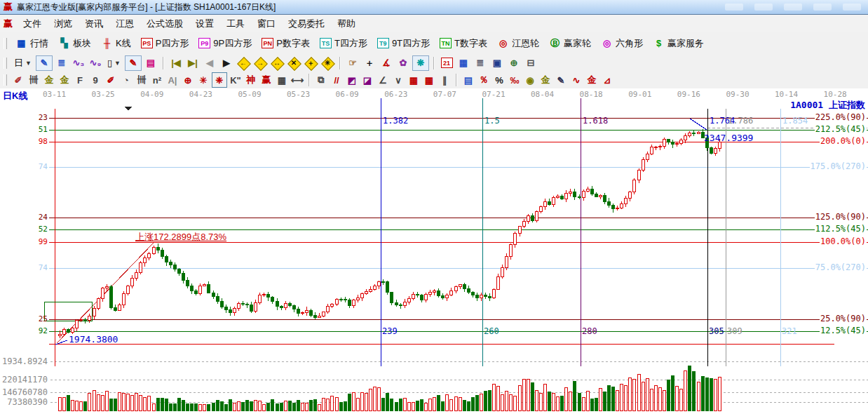 This screenshot has width=868, height=414. What do you see at coordinates (286, 44) in the screenshot?
I see `toolbtn-p-table: PNP数字表` at bounding box center [286, 44].